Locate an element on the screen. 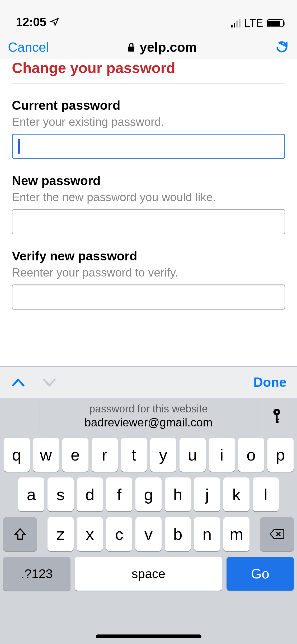 The height and width of the screenshot is (644, 297). status-time: 12:05 is located at coordinates (31, 22).